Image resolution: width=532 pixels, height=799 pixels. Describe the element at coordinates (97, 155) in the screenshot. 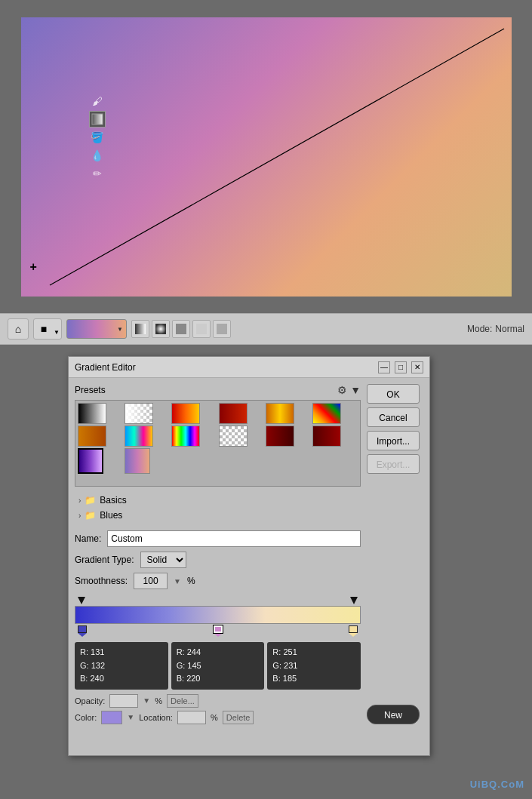

I see `eyedropper-icon: 💧` at that location.